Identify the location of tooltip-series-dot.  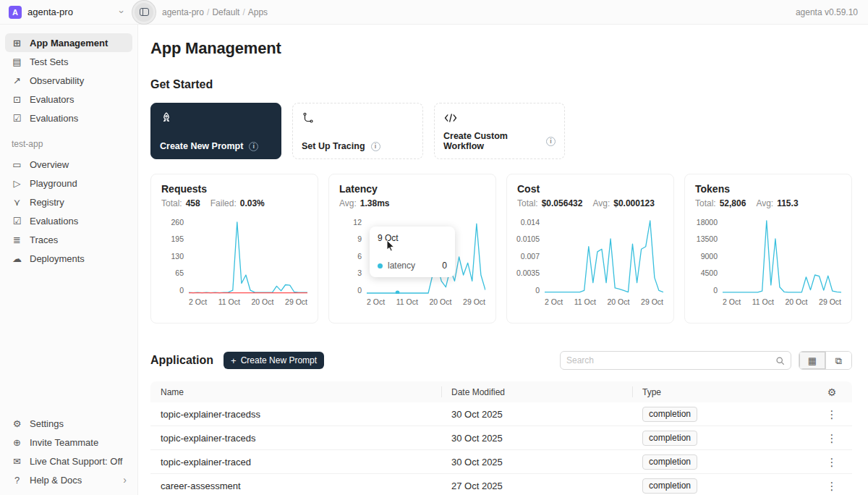
(380, 266).